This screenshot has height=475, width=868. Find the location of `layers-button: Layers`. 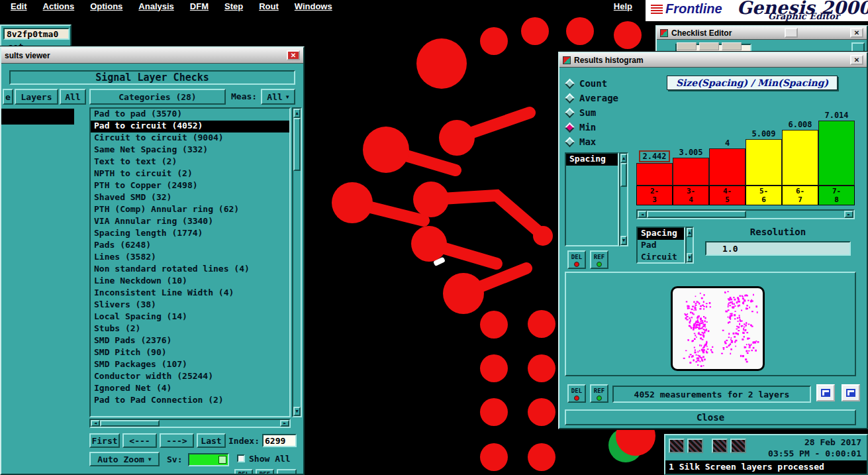

layers-button: Layers is located at coordinates (36, 97).